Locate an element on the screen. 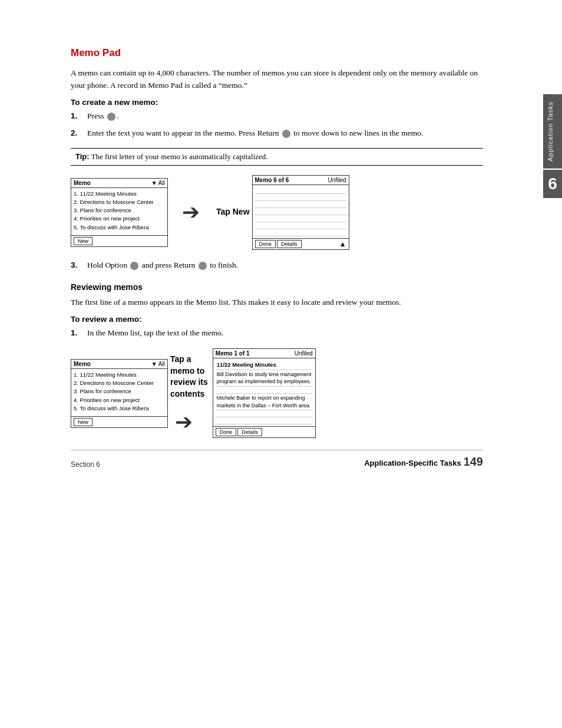 This screenshot has width=562, height=728. screen-2-header-left: Memo is located at coordinates (82, 364).